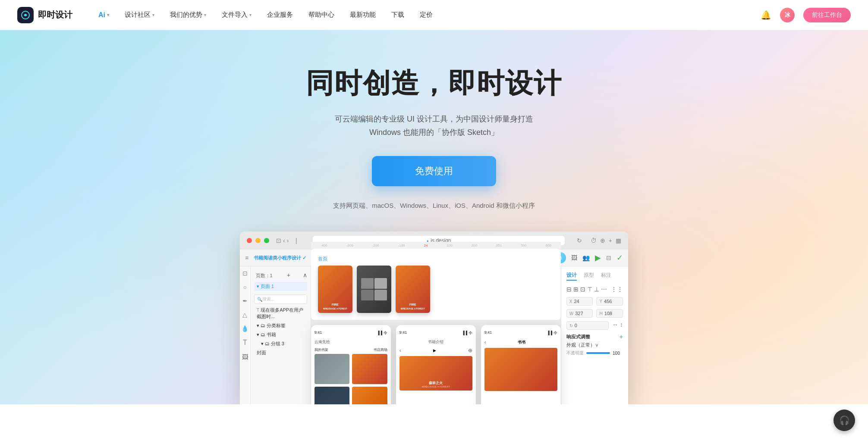  What do you see at coordinates (280, 344) in the screenshot?
I see `sidebar-item-4: ▾ 🗂 分组 3` at bounding box center [280, 344].